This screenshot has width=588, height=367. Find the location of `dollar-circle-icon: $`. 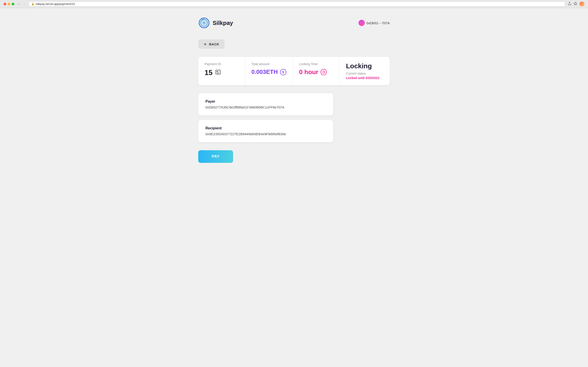

dollar-circle-icon: $ is located at coordinates (283, 72).